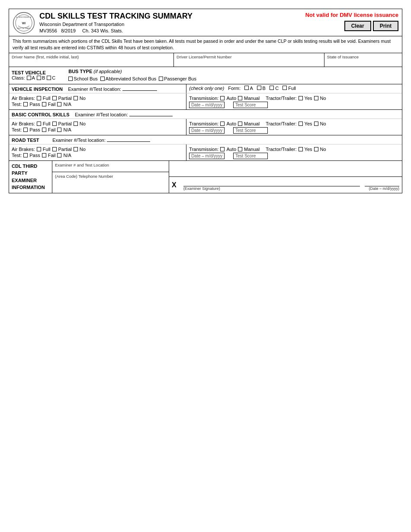 Image resolution: width=411 pixels, height=532 pixels. Describe the element at coordinates (101, 115) in the screenshot. I see `bc-examiner-label: Examiner #/Test location:` at that location.